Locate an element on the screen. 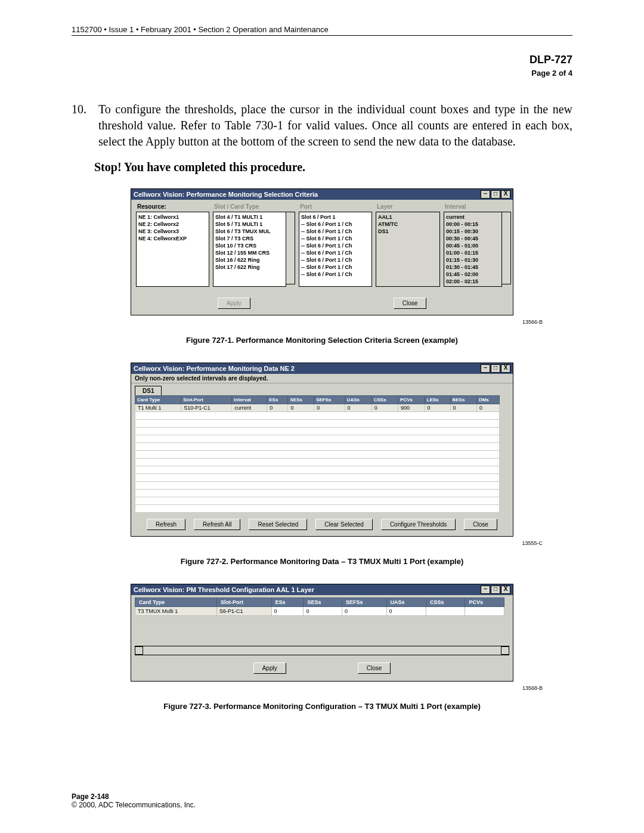 This screenshot has height=833, width=644. list-item: 01:45 - 02:00 is located at coordinates (473, 274).